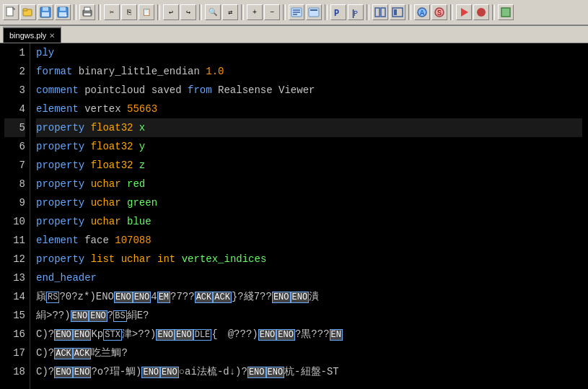 Image resolution: width=588 pixels, height=389 pixels. I want to click on button-i, so click(464, 12).